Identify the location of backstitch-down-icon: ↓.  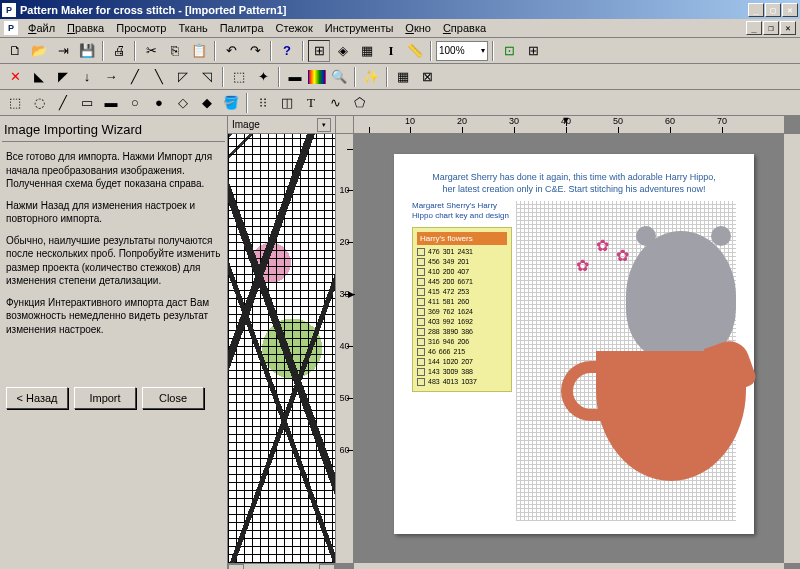
(87, 77).